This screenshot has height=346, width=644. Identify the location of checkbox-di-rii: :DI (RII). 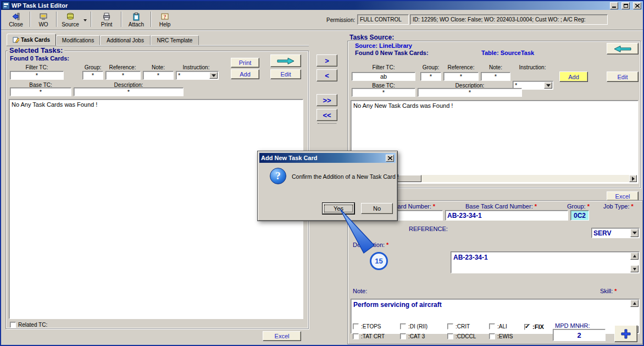
(414, 327).